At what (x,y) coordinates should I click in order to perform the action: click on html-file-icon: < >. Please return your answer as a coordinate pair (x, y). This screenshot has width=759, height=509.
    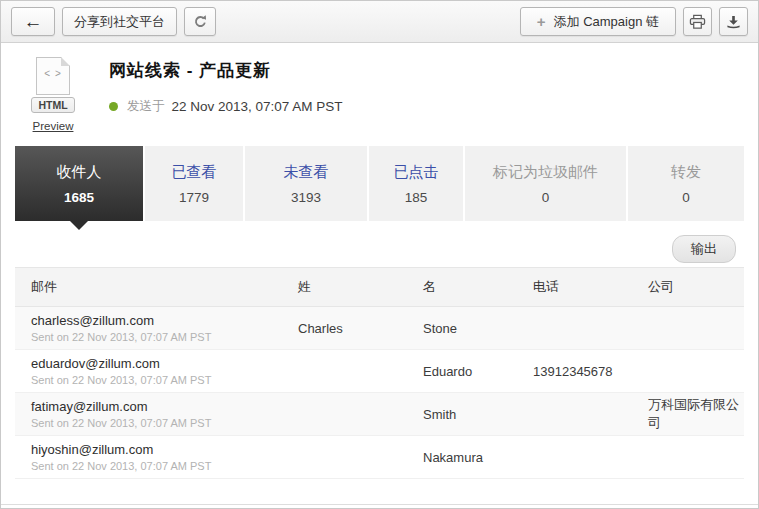
    Looking at the image, I should click on (53, 76).